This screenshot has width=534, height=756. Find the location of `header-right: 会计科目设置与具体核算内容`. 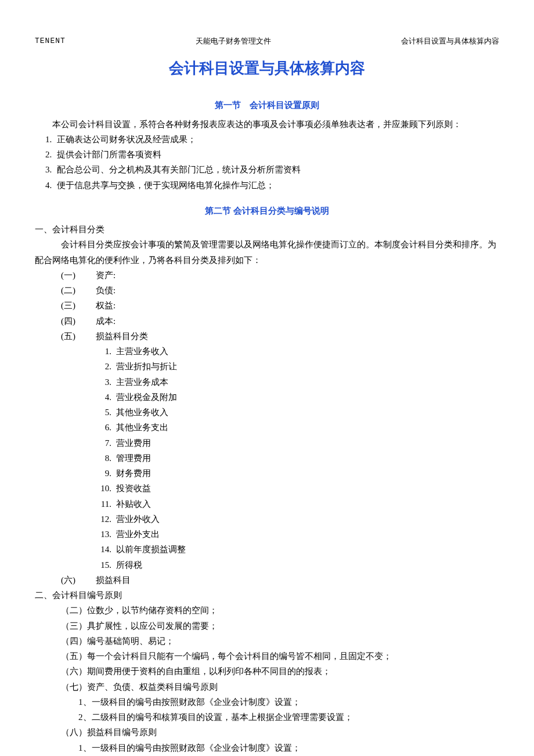

header-right: 会计科目设置与具体核算内容 is located at coordinates (450, 42).